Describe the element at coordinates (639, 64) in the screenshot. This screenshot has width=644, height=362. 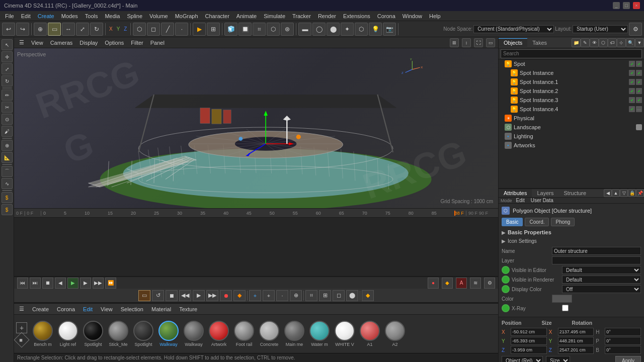
I see `obj-spot-vis-render: ✓` at that location.